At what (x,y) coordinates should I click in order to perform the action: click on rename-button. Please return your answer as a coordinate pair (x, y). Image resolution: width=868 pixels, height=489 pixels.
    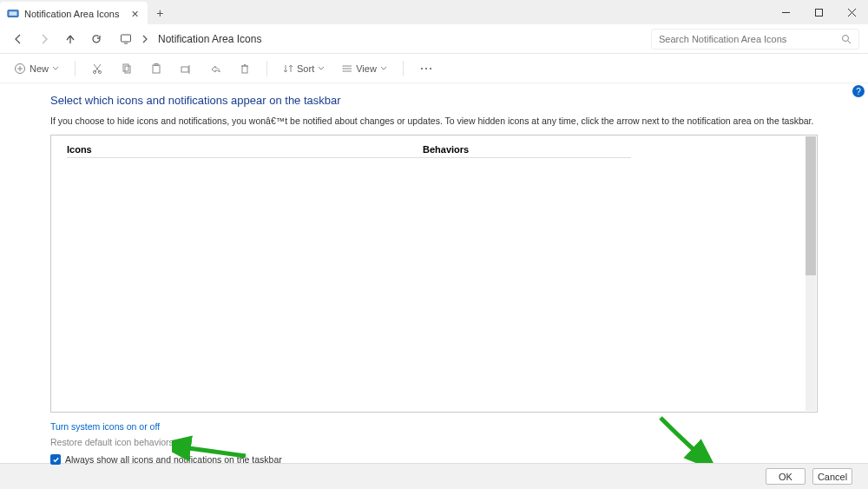
    Looking at the image, I should click on (186, 69).